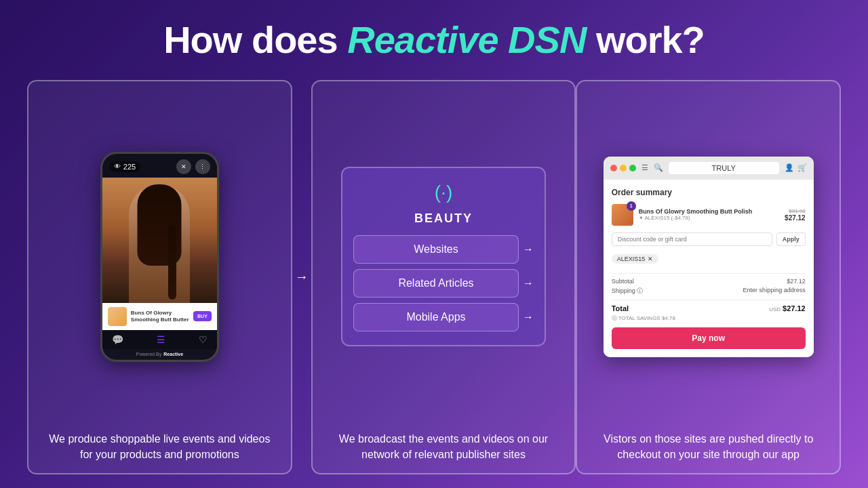  What do you see at coordinates (709, 214) in the screenshot?
I see `item-details: Buns Of Glowry Smoothing Butt Polish ✦ A…` at bounding box center [709, 214].